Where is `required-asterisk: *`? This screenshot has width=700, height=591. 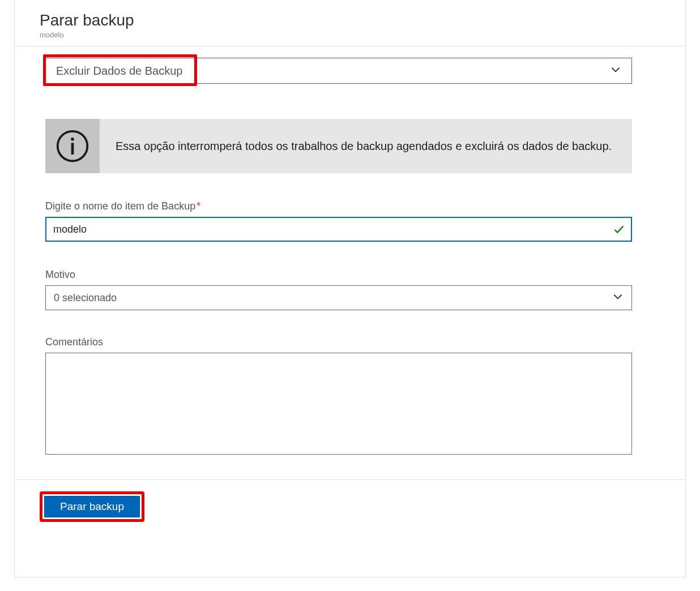 required-asterisk: * is located at coordinates (198, 206).